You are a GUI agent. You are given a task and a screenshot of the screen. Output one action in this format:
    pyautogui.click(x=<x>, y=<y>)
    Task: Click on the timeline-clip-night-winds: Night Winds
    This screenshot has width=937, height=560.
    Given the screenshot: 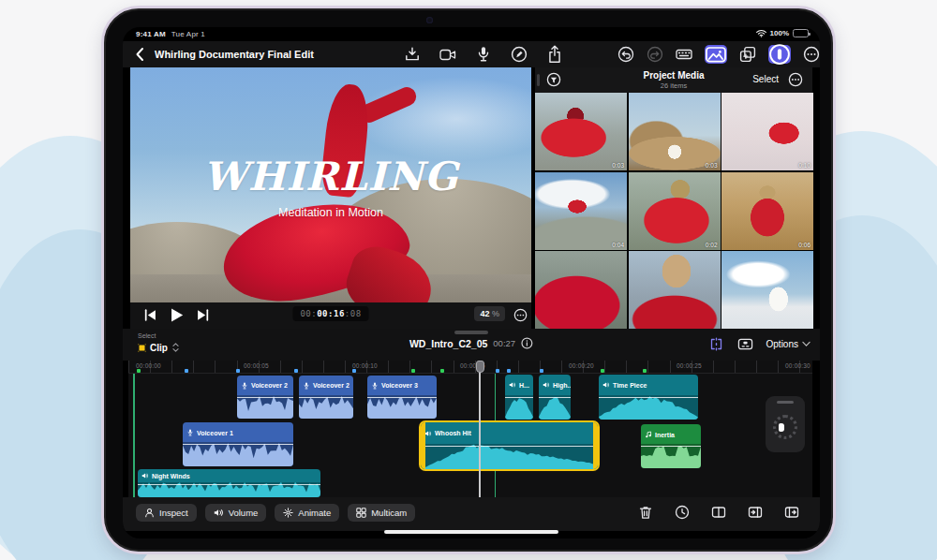 What is the action you would take?
    pyautogui.click(x=229, y=483)
    